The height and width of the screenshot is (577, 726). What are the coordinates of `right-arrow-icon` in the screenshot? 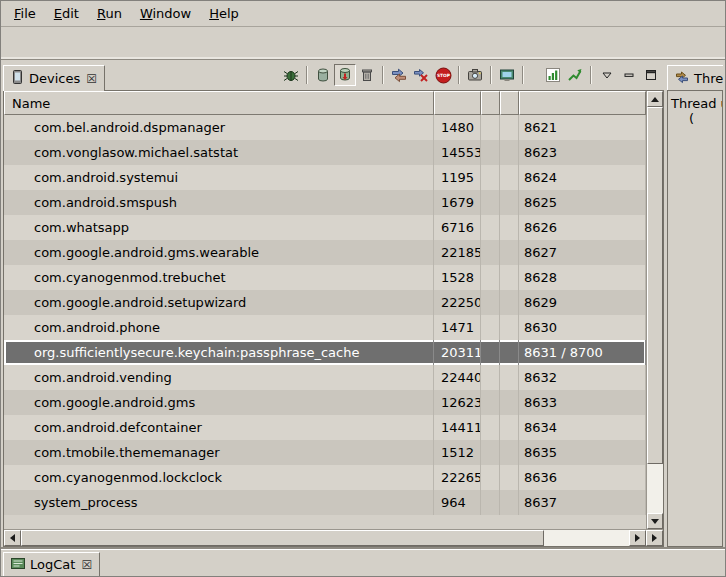 It's located at (654, 538).